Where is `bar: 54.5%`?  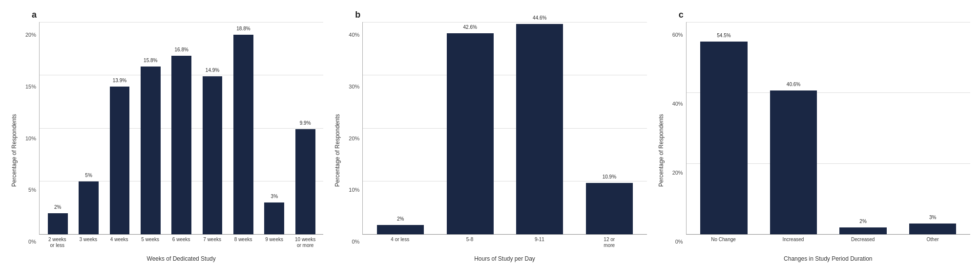
bar: 54.5% is located at coordinates (724, 138).